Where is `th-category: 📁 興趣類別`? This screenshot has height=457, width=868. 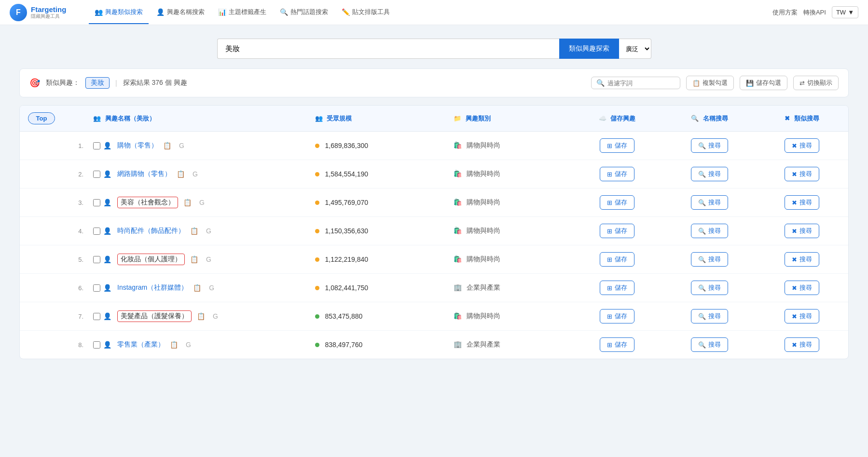 th-category: 📁 興趣類別 is located at coordinates (510, 119).